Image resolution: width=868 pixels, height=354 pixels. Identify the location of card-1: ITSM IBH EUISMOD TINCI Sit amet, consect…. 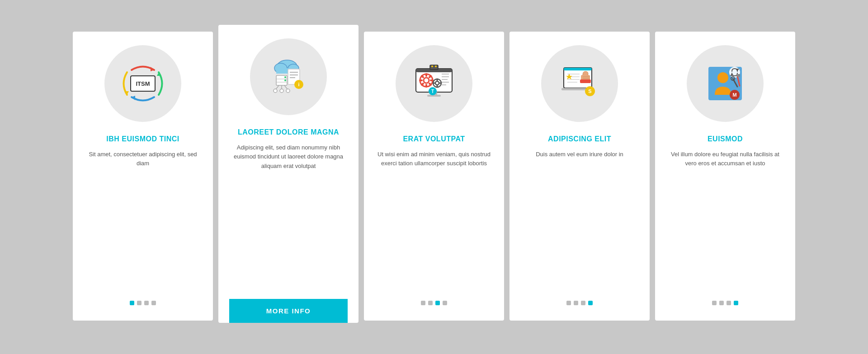
(143, 176).